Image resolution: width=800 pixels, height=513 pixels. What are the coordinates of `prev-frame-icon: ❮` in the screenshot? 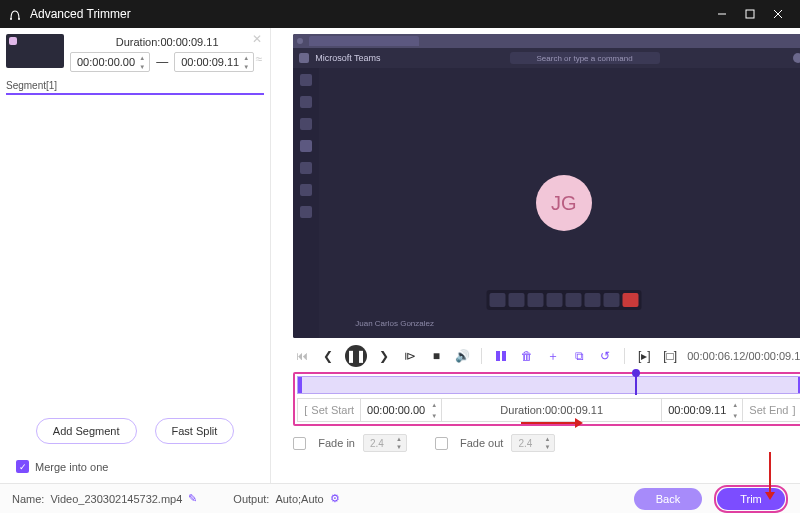 It's located at (328, 356).